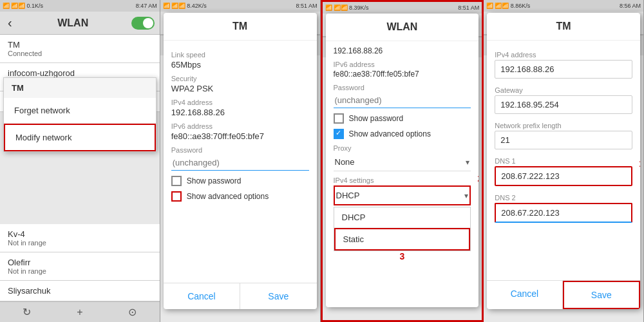 This screenshot has height=322, width=644. I want to click on proxy-value: None, so click(345, 162).